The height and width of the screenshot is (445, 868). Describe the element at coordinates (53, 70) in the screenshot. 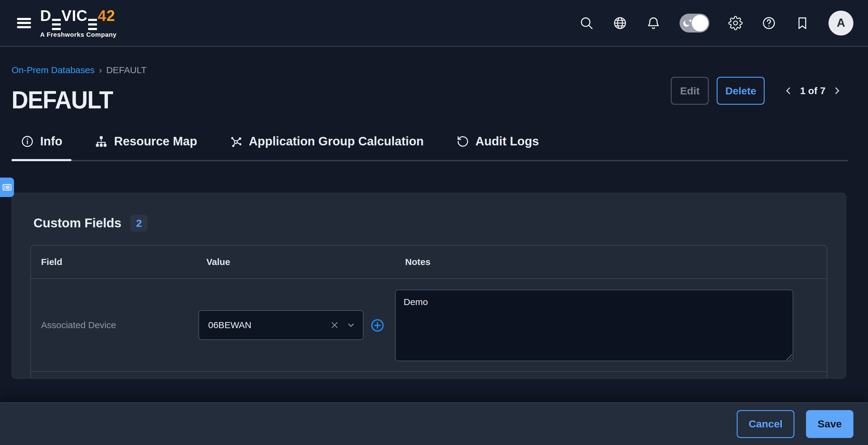

I see `breadcrumb-link: On-Prem Databases` at that location.